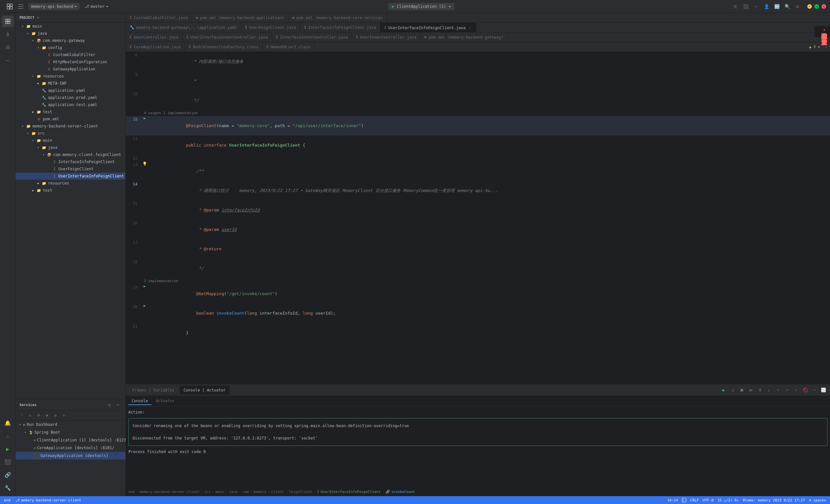 Image resolution: width=830 pixels, height=504 pixels. What do you see at coordinates (8, 47) in the screenshot?
I see `sidebar-item-structure` at bounding box center [8, 47].